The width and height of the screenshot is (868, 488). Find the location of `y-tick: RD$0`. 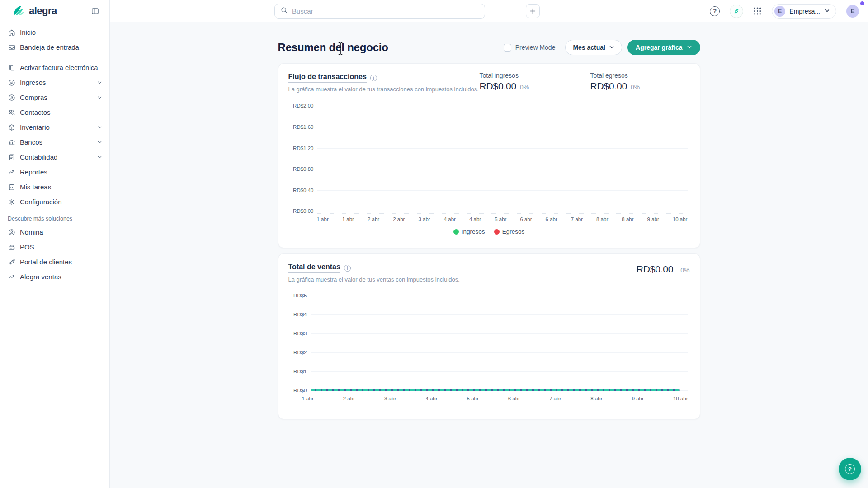

y-tick: RD$0 is located at coordinates (293, 390).